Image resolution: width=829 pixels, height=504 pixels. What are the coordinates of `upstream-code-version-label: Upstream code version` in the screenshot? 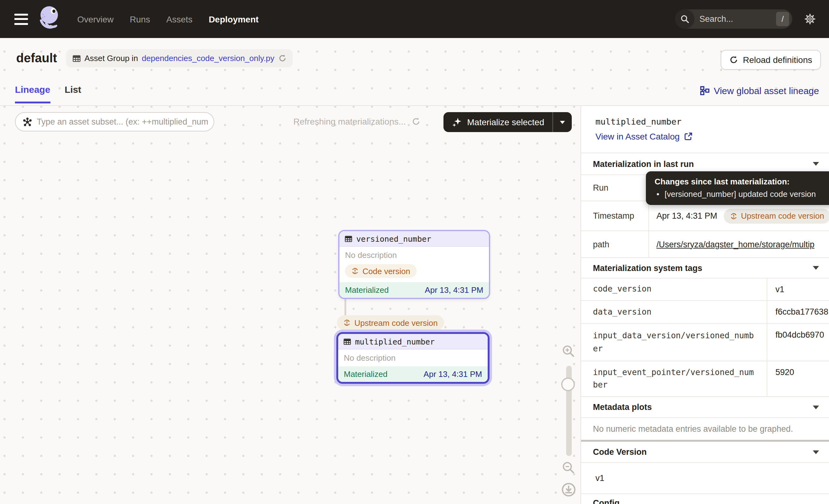 It's located at (396, 323).